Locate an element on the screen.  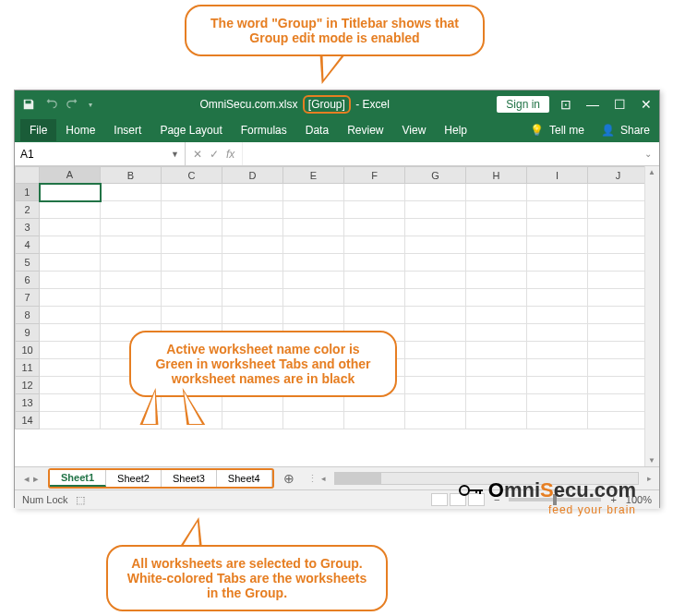
cell-E5 is located at coordinates (314, 262).